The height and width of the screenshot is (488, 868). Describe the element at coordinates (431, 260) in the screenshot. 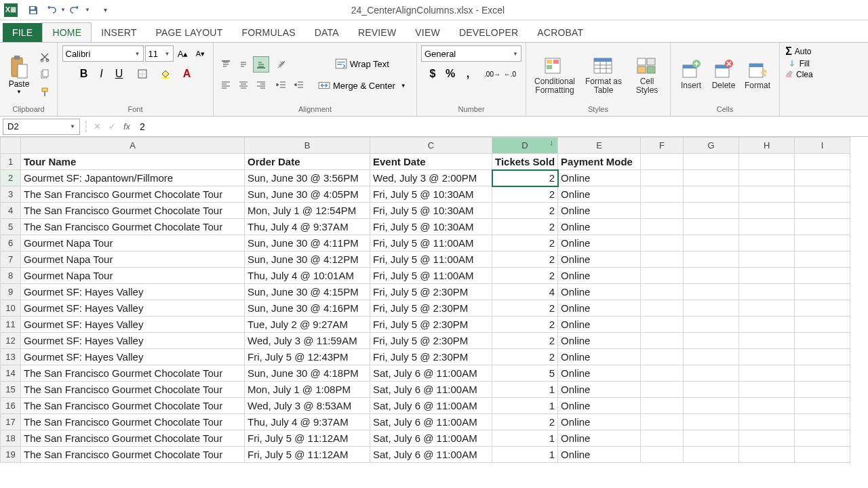

I see `cell-C7: Fri, July 5 @ 11:00AM` at that location.